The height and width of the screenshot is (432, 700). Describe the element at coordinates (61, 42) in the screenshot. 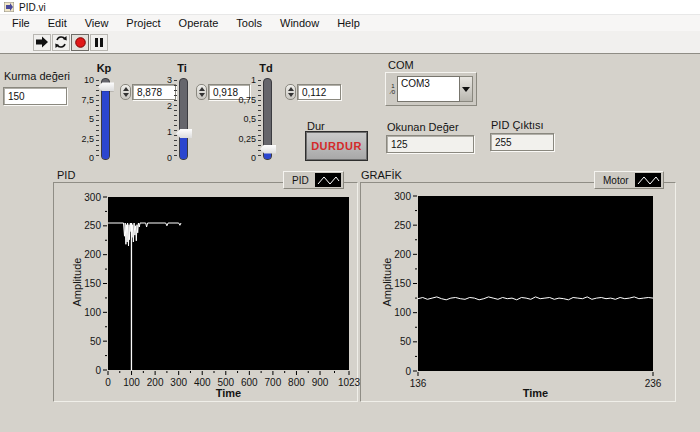

I see `loop-arrows-icon` at that location.